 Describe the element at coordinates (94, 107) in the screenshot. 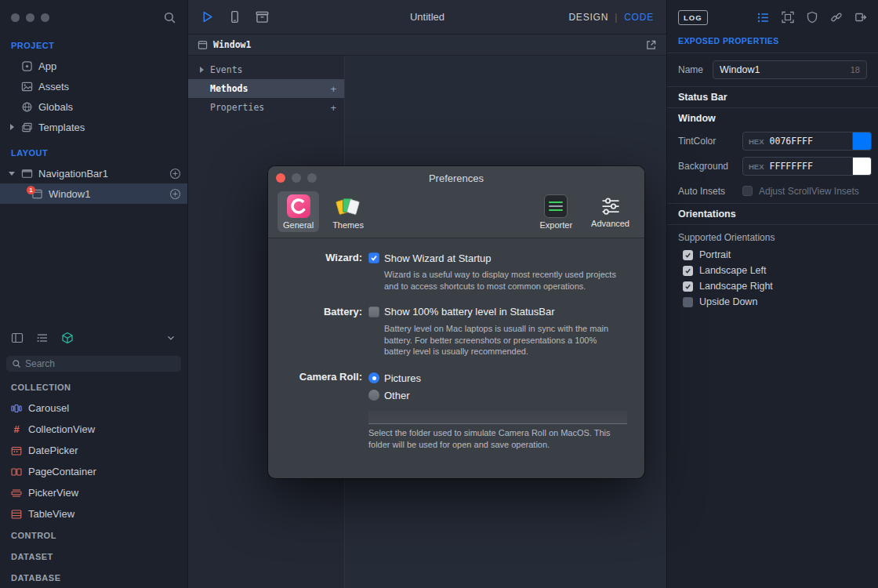

I see `sidebar-item-globals: Globals` at that location.